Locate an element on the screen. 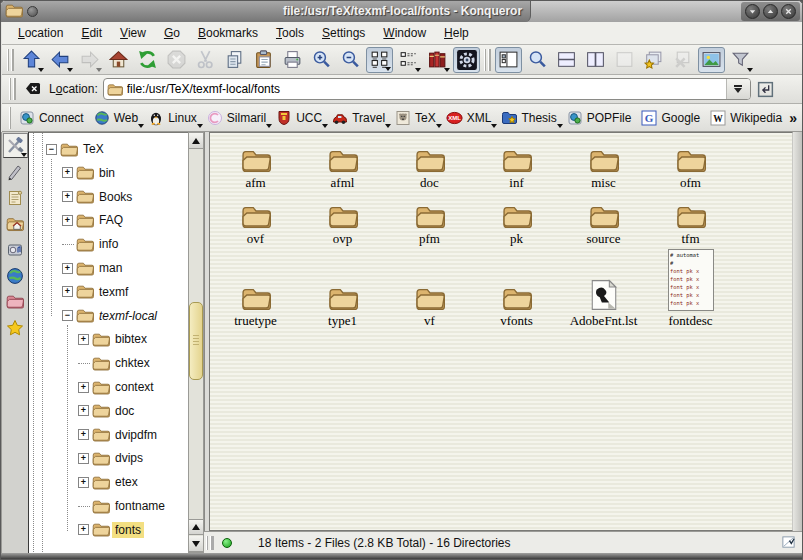  scroll-down-button is located at coordinates (196, 544).